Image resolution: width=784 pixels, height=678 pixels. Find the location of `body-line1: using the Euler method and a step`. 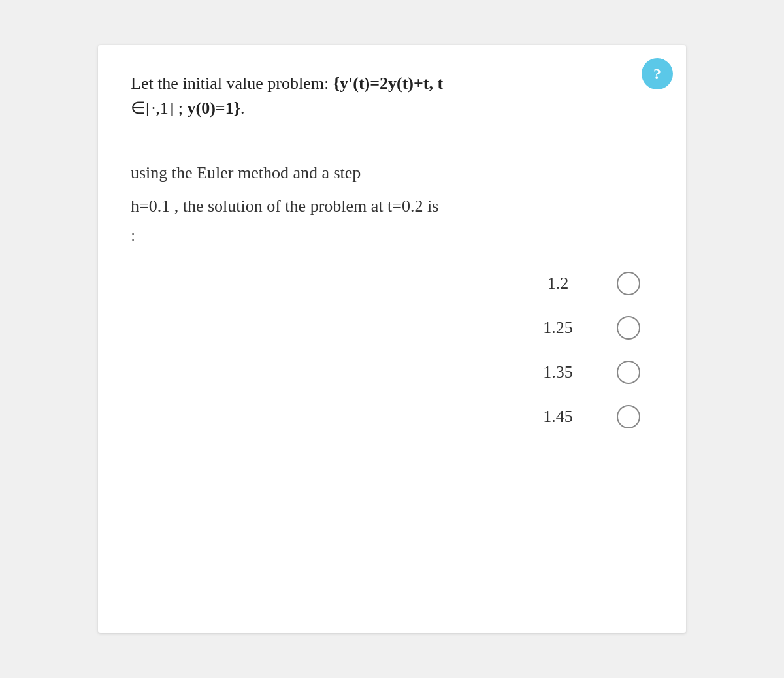

body-line1: using the Euler method and a step is located at coordinates (392, 173).